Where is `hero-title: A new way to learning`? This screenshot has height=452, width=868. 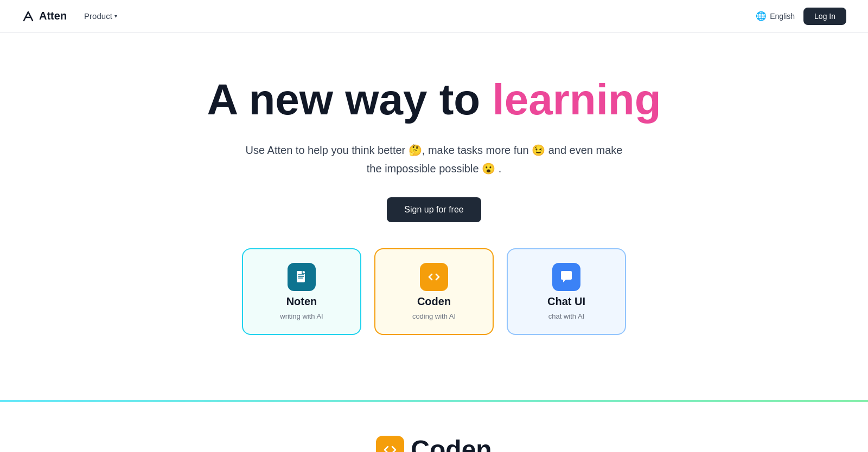
hero-title: A new way to learning is located at coordinates (434, 100).